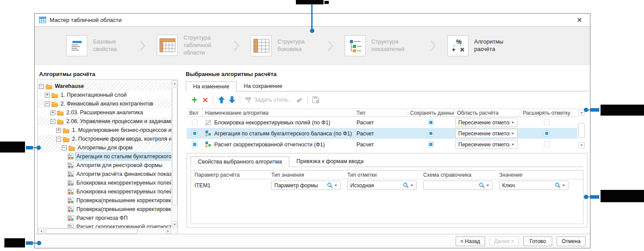 The width and height of the screenshot is (644, 251). I want to click on callout-redaction-box, so click(310, 2).